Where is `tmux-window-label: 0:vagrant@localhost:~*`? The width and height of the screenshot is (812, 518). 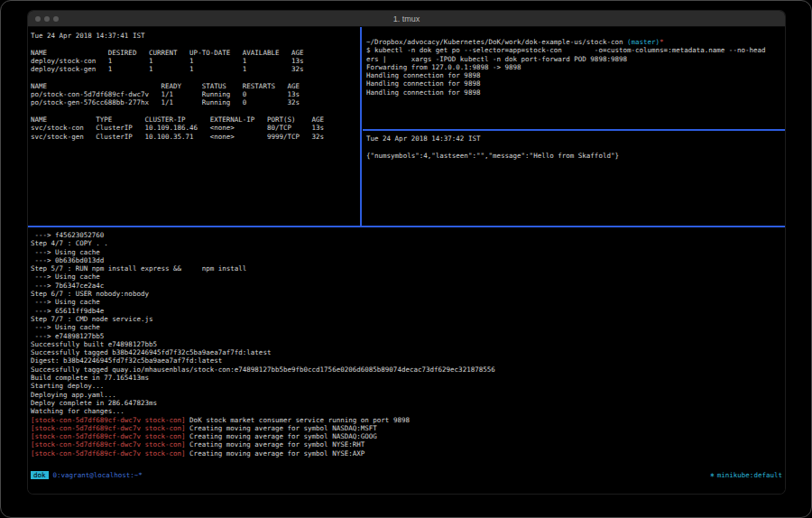 tmux-window-label: 0:vagrant@localhost:~* is located at coordinates (97, 475).